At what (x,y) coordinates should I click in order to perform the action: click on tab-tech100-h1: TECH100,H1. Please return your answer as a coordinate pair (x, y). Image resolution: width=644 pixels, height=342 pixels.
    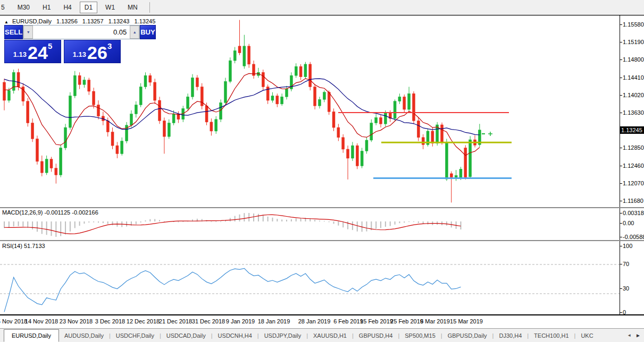
    Looking at the image, I should click on (551, 336).